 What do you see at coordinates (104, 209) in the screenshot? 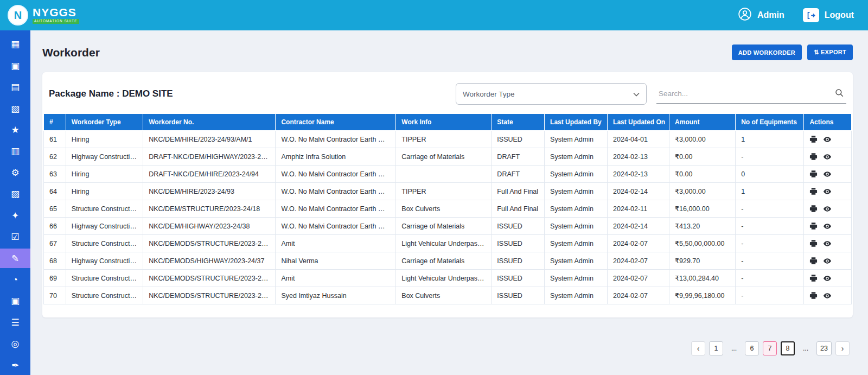
I see `workorder-type-cell: Structure Construction` at bounding box center [104, 209].